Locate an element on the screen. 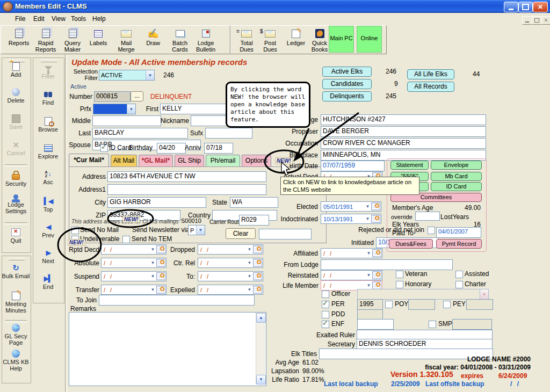 This screenshot has width=550, height=392. query-maker-button: Query Maker is located at coordinates (73, 40).